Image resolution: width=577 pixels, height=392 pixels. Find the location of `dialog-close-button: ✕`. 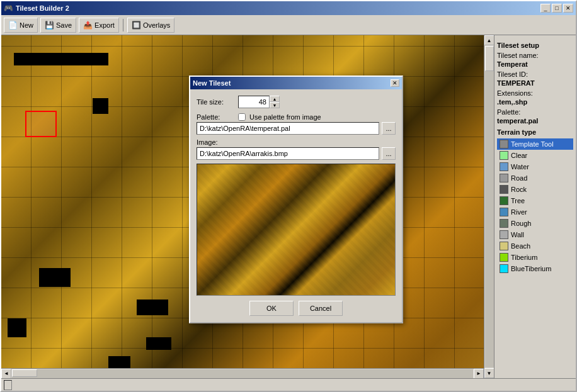

dialog-close-button: ✕ is located at coordinates (395, 83).